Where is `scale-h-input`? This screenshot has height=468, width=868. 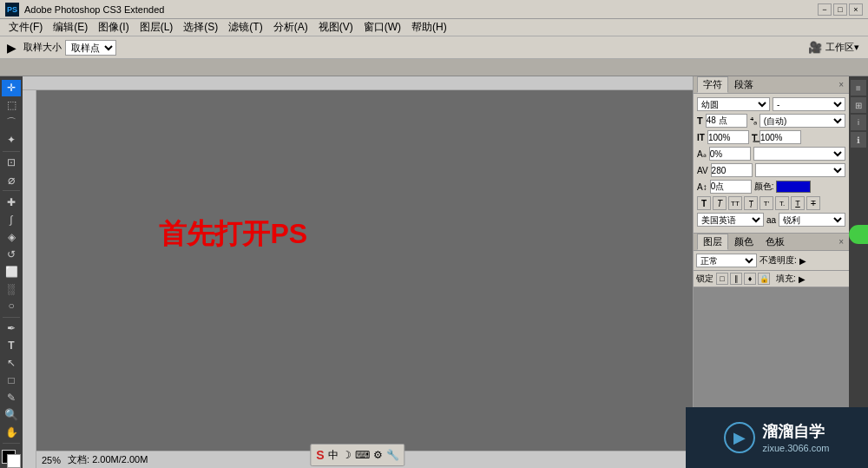
scale-h-input is located at coordinates (780, 137).